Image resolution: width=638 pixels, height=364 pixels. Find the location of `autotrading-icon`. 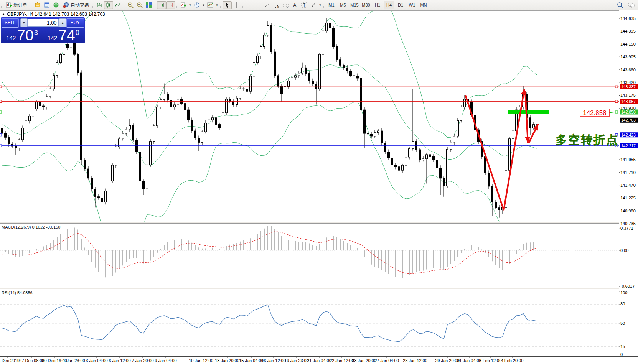

autotrading-icon is located at coordinates (66, 5).